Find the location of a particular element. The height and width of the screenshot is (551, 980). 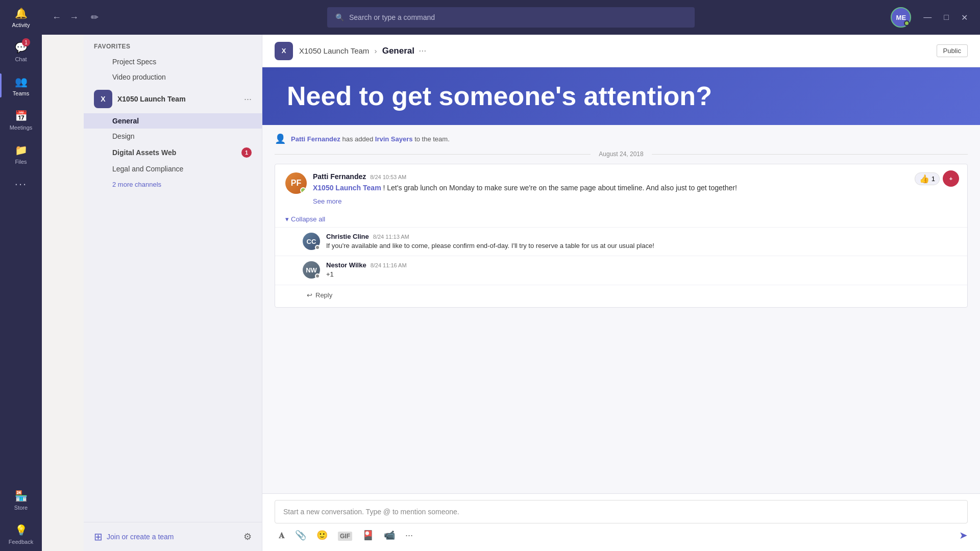

reply-1-header: Christie Cline 8/24 11:13 AM is located at coordinates (642, 237).